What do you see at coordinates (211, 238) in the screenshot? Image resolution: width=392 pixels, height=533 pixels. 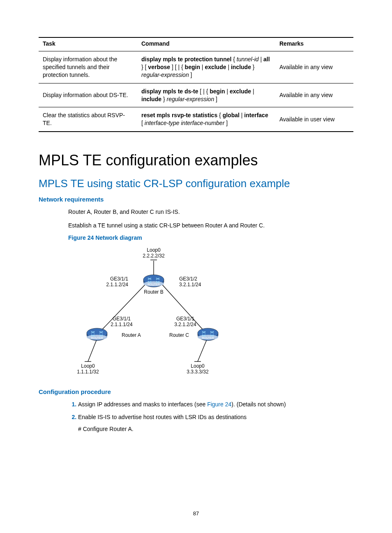 I see `figure-caption: Figure 24 Network diagram` at bounding box center [211, 238].